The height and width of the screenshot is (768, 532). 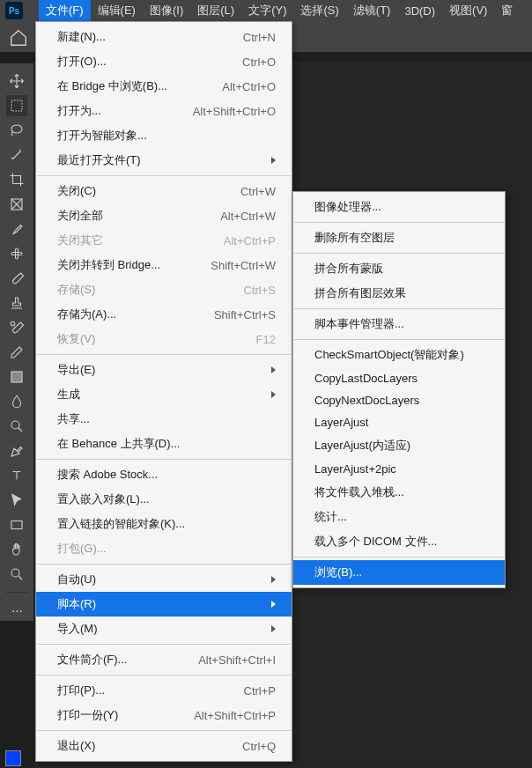 I want to click on pen-tool, so click(x=17, y=451).